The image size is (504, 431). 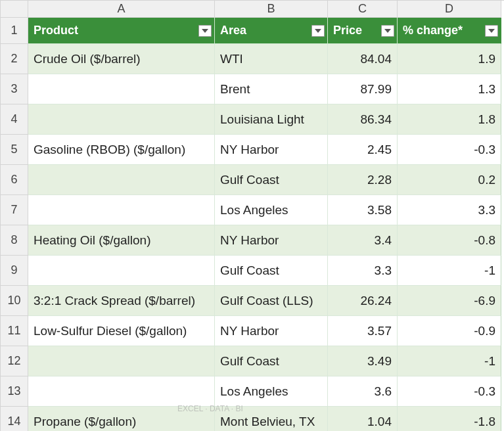 What do you see at coordinates (363, 271) in the screenshot?
I see `cell-price: 3.3` at bounding box center [363, 271].